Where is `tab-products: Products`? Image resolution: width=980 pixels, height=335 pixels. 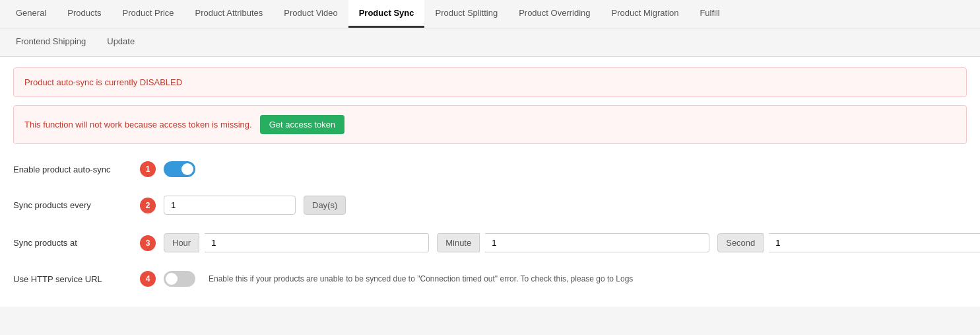
tab-products: Products is located at coordinates (84, 14).